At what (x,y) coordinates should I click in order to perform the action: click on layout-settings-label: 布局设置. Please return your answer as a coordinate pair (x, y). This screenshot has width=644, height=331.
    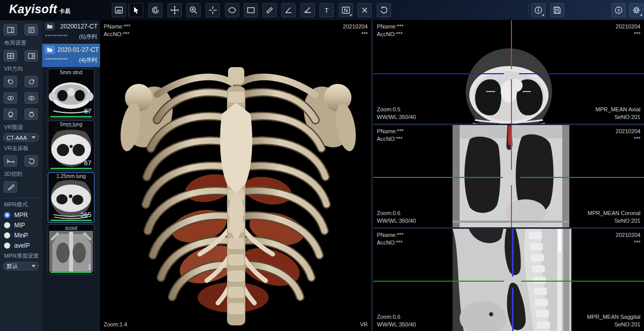
    Looking at the image, I should click on (21, 43).